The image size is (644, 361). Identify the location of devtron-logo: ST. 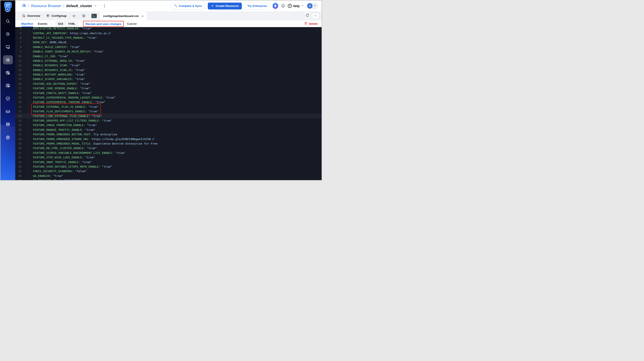
(8, 8).